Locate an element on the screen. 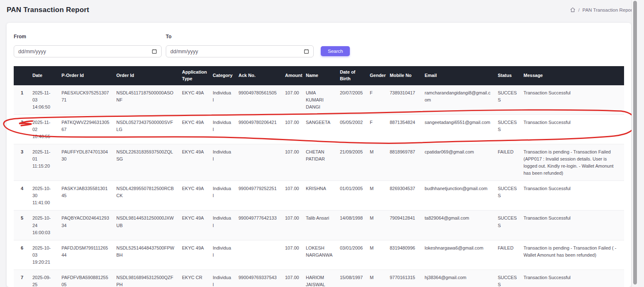 Image resolution: width=644 pixels, height=287 pixels. cell-ack_no: 990049779252251 is located at coordinates (258, 195).